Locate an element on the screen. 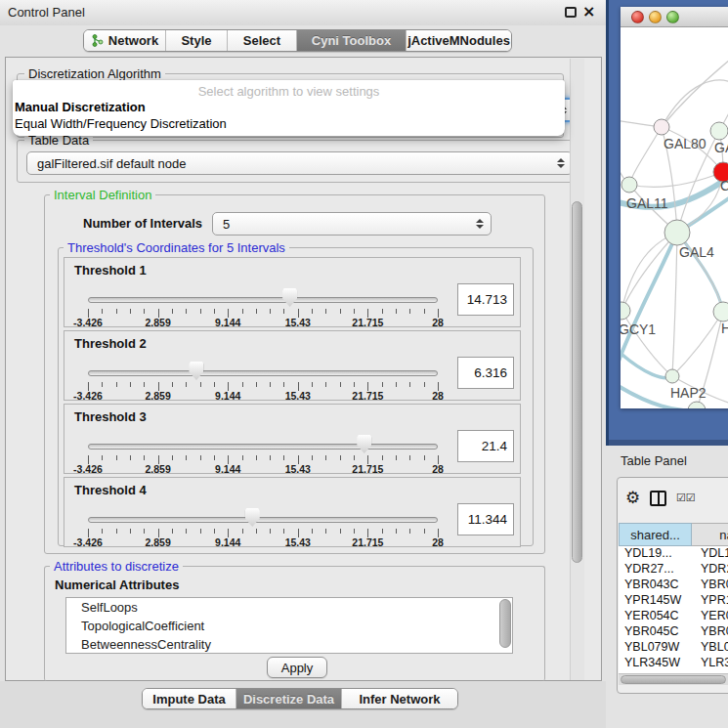  attribute-list-item: SelfLoops is located at coordinates (289, 608).